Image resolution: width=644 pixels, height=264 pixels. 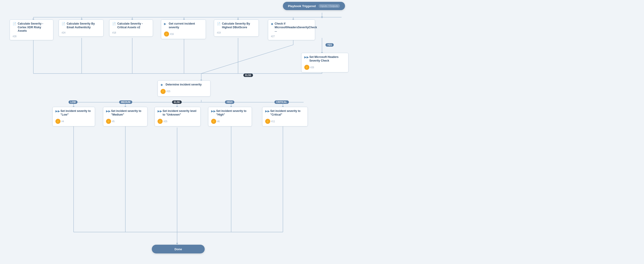 I want to click on node-footer: ⚡ #16, so click(x=184, y=34).